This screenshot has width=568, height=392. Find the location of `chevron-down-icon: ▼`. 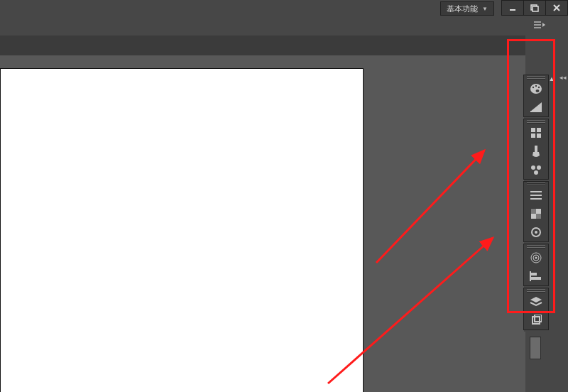

chevron-down-icon: ▼ is located at coordinates (485, 9).